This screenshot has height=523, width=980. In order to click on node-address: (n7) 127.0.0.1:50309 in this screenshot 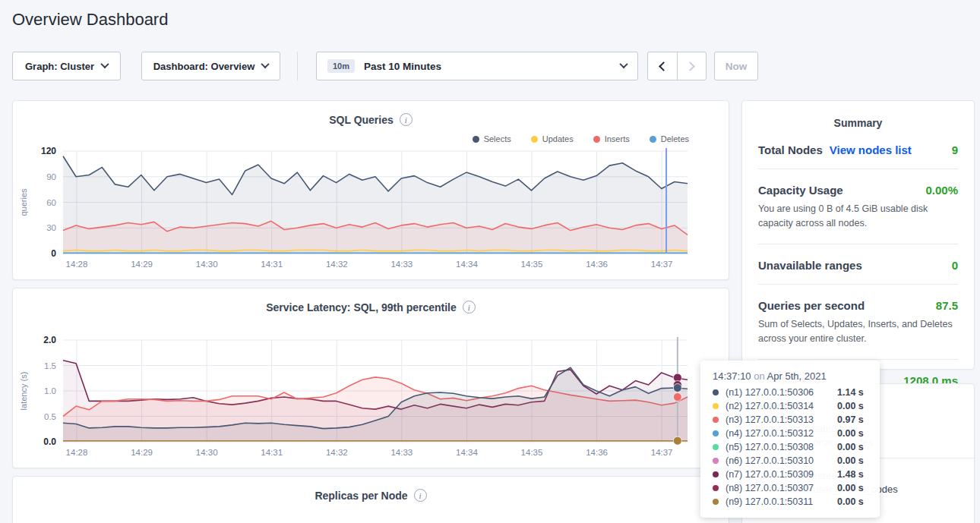, I will do `click(781, 474)`.